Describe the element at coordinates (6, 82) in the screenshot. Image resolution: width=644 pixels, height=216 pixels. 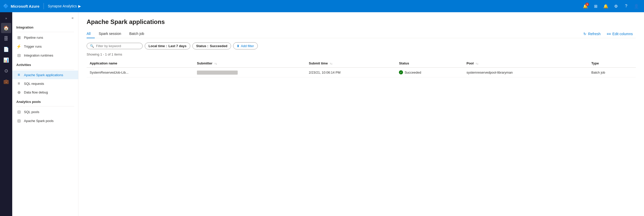
I see `briefcase-icon: 💼` at that location.